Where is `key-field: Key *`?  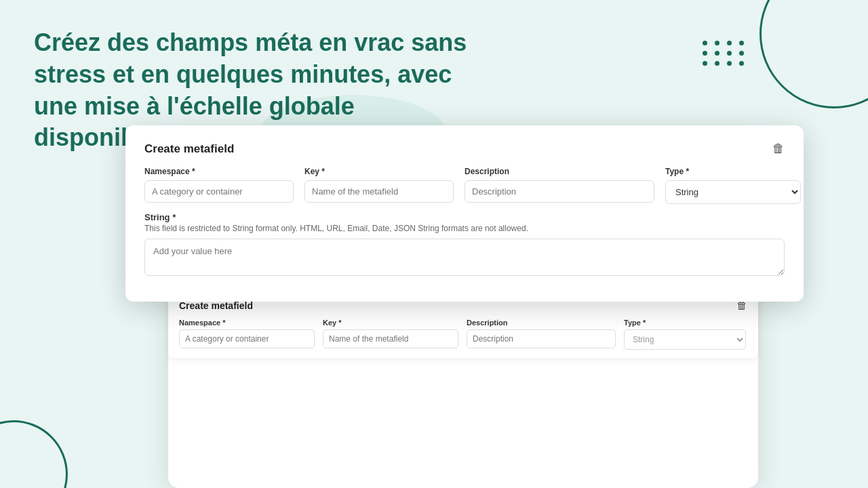 key-field: Key * is located at coordinates (379, 186).